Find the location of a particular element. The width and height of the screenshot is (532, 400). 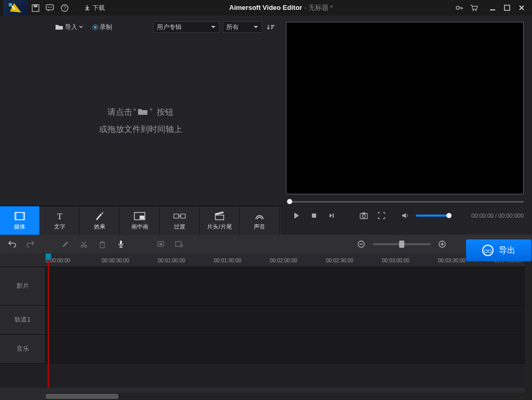

window-title: Aimersoft Video Editor - 无标题 * is located at coordinates (281, 8).